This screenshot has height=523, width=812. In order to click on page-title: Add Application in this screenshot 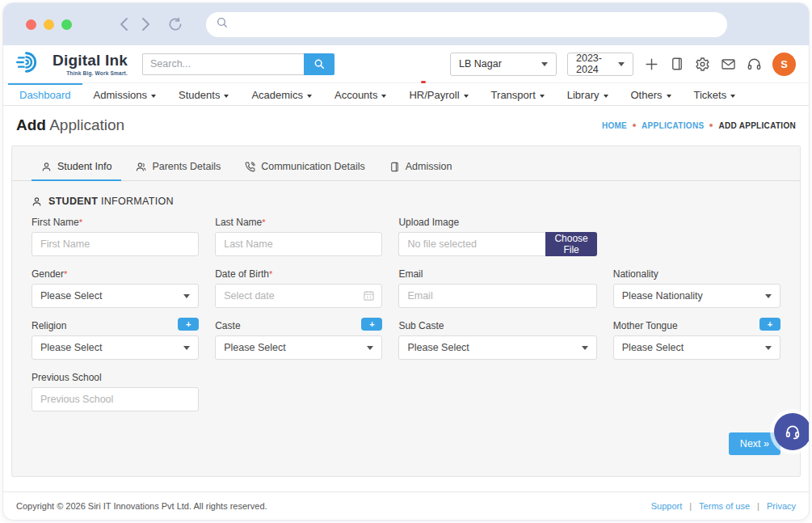, I will do `click(70, 125)`.